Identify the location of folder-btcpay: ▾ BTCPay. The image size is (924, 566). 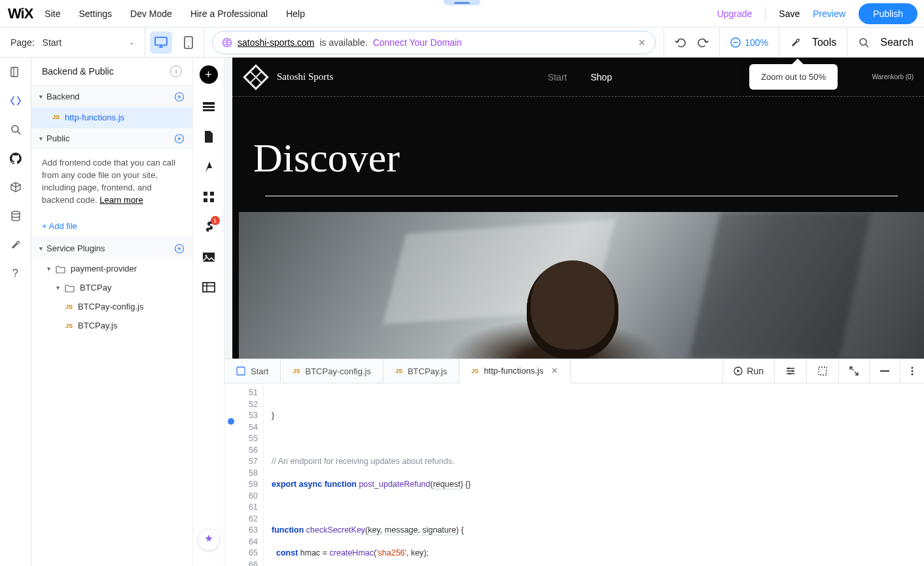
(112, 288).